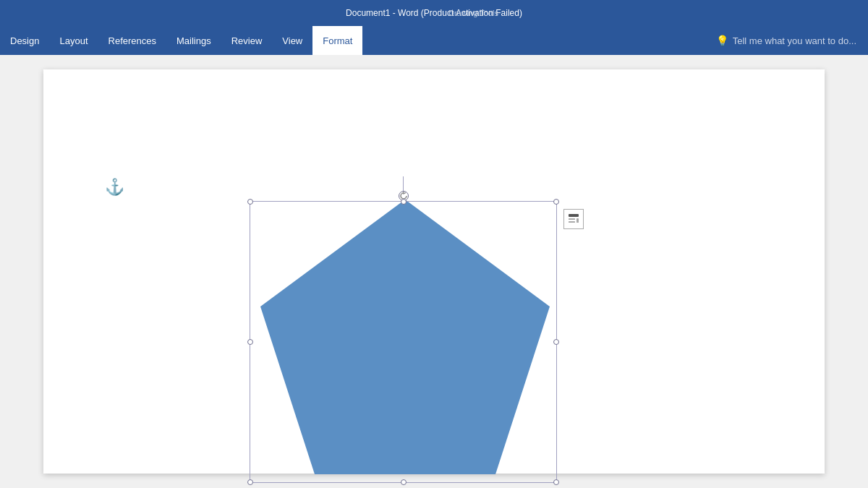 The height and width of the screenshot is (488, 868). Describe the element at coordinates (786, 40) in the screenshot. I see `tell-me-bar: 💡 Tell me what you want to do...` at that location.